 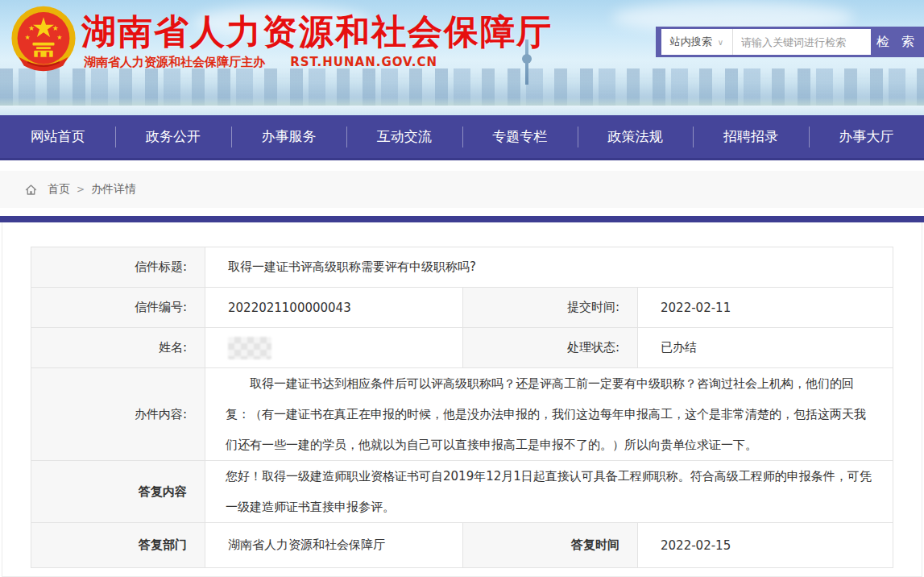 I want to click on breadcrumb-home-link: 首页, so click(x=59, y=189).